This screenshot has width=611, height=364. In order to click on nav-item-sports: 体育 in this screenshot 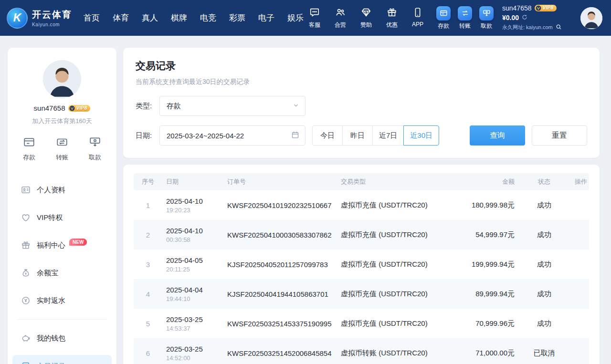, I will do `click(121, 18)`.